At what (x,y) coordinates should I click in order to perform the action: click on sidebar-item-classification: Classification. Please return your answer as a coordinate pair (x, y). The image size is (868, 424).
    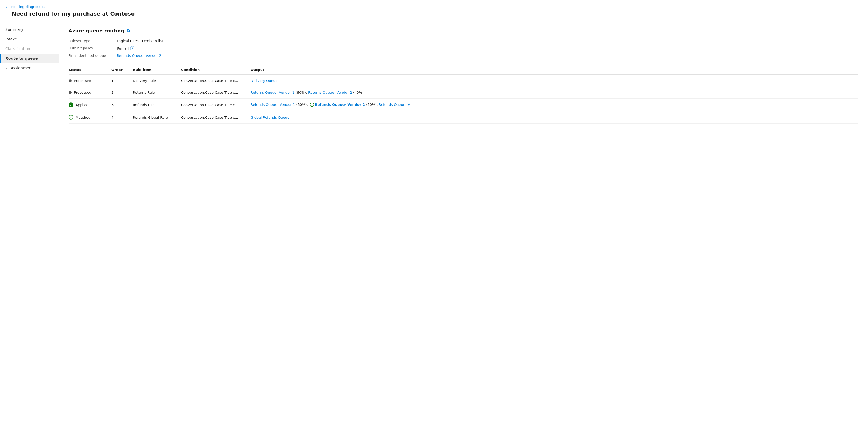
    Looking at the image, I should click on (29, 49).